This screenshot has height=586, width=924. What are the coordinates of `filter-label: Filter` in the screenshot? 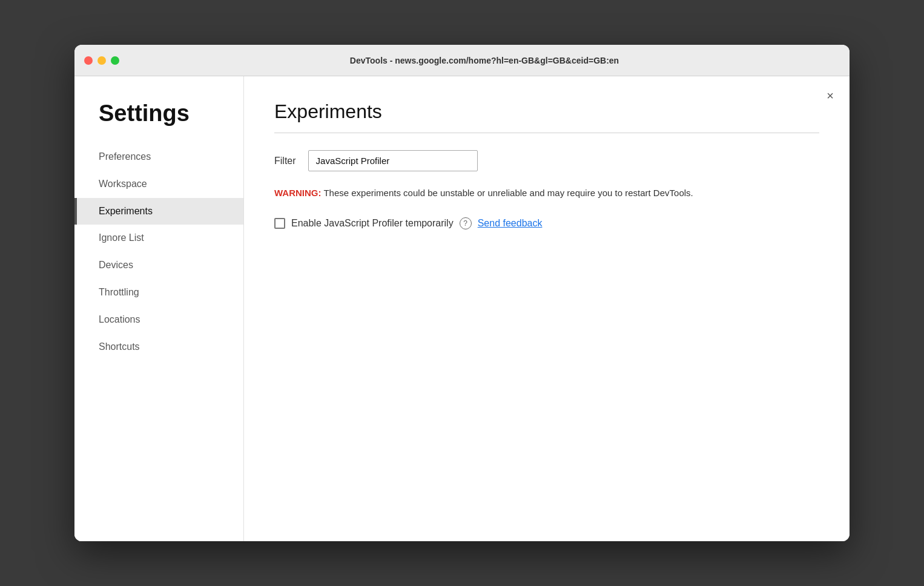 It's located at (285, 161).